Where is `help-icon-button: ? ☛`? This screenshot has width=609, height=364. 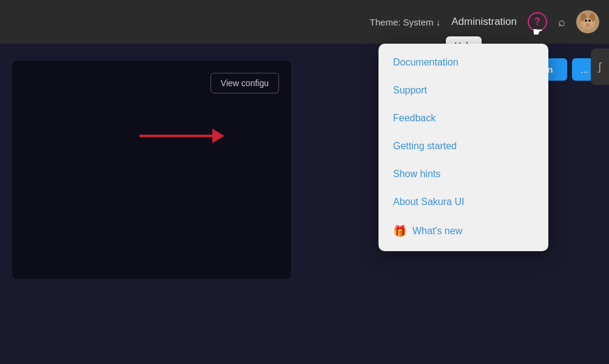
help-icon-button: ? ☛ is located at coordinates (537, 22).